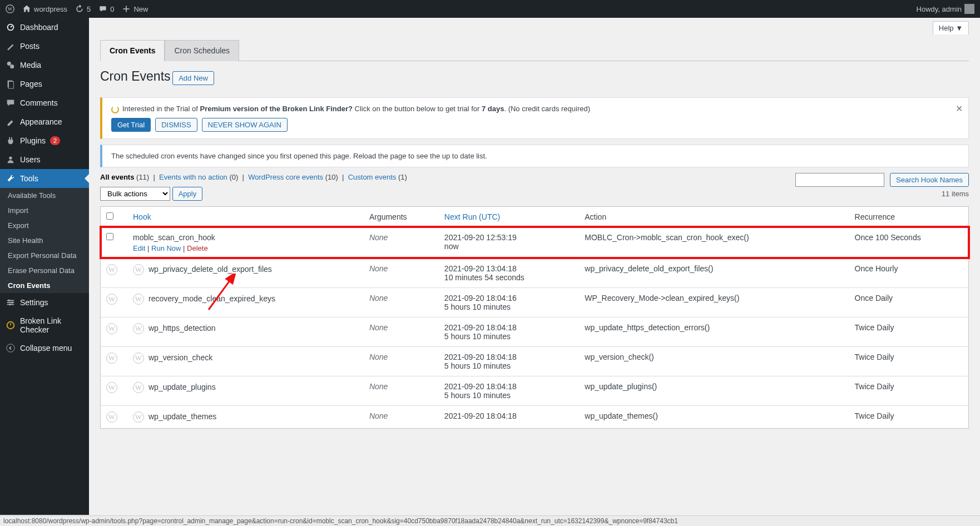 Image resolution: width=980 pixels, height=526 pixels. I want to click on never-show-button: NEVER SHOW AGAIN, so click(245, 125).